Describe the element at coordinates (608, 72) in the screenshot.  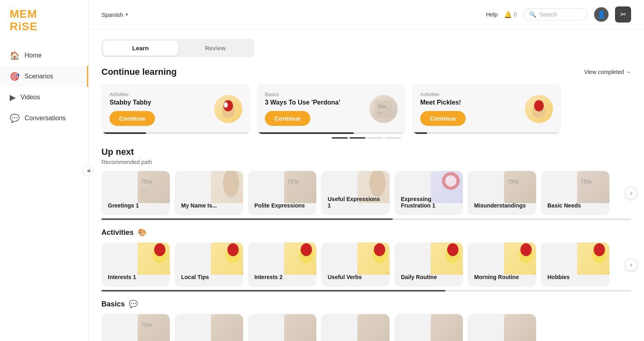
I see `view-completed-link: View completed →` at that location.